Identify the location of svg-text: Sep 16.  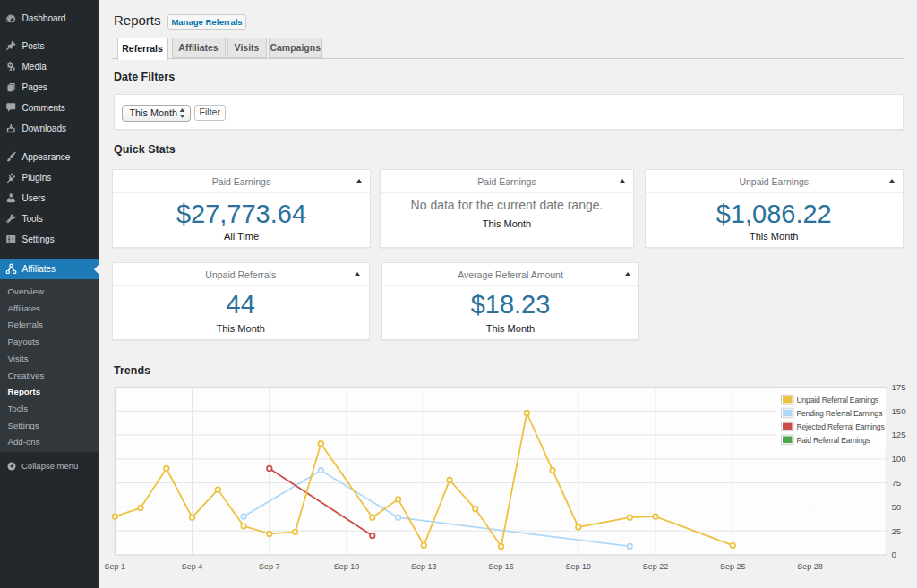
(501, 567).